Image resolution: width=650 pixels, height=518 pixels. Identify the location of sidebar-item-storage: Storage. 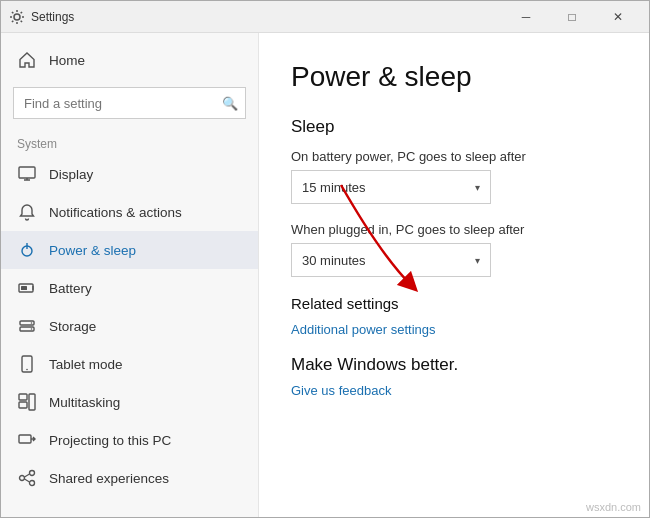
(130, 326).